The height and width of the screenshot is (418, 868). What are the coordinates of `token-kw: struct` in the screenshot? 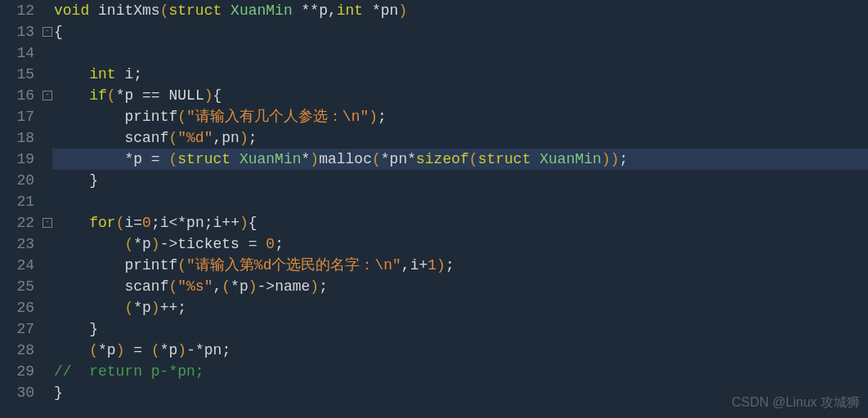 It's located at (505, 159).